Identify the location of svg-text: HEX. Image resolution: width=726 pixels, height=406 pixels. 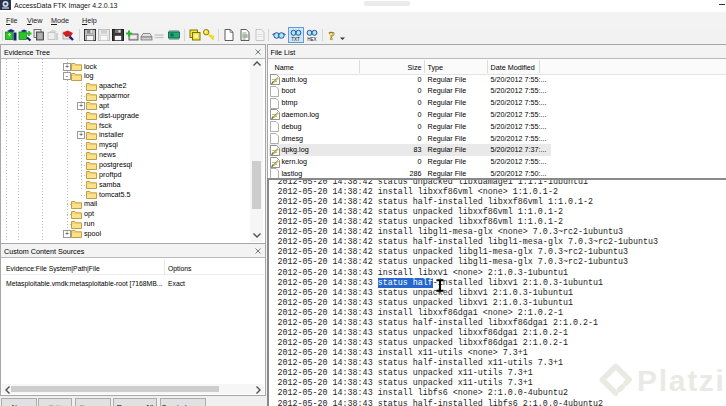
(312, 40).